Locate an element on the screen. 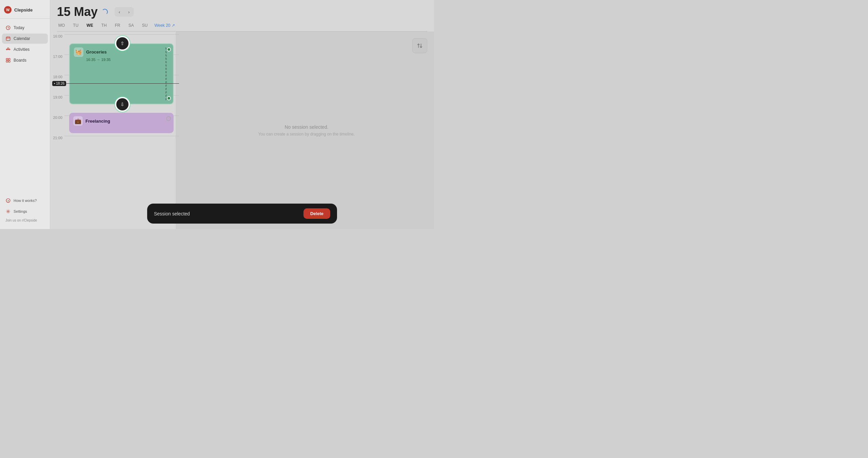 The height and width of the screenshot is (458, 868). delete-button: Delete is located at coordinates (317, 213).